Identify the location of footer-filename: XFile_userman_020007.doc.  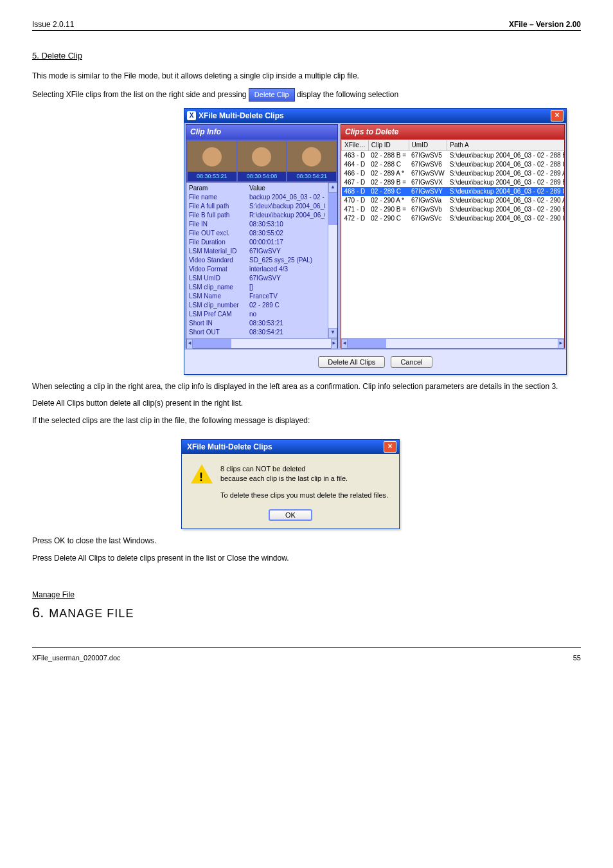
(76, 658).